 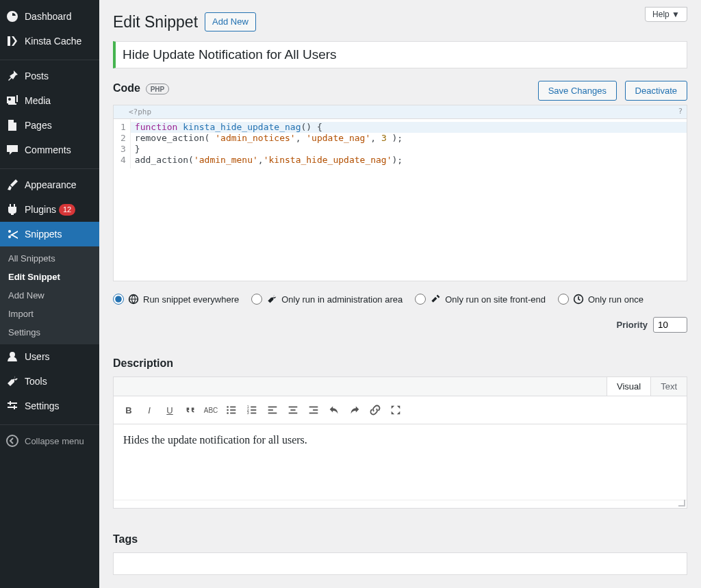 I want to click on add-new-label: Add New, so click(x=230, y=22).